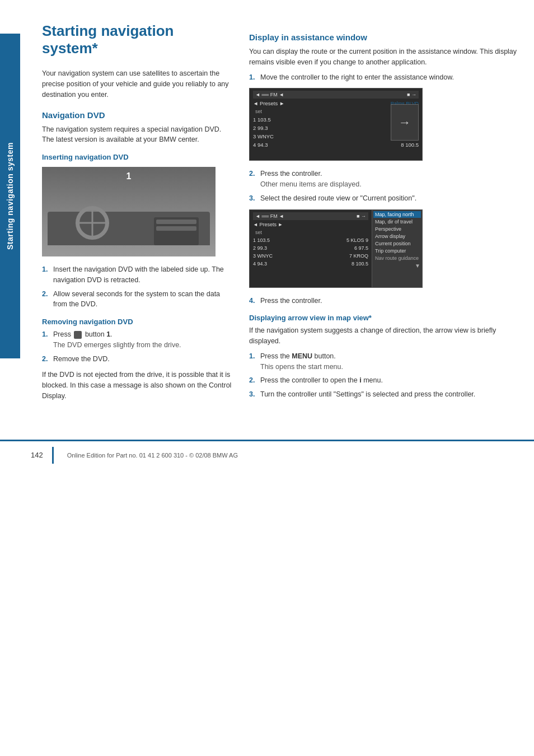  I want to click on arrow-view-steps: 1. Press the MENU button. This opens the…, so click(383, 375).